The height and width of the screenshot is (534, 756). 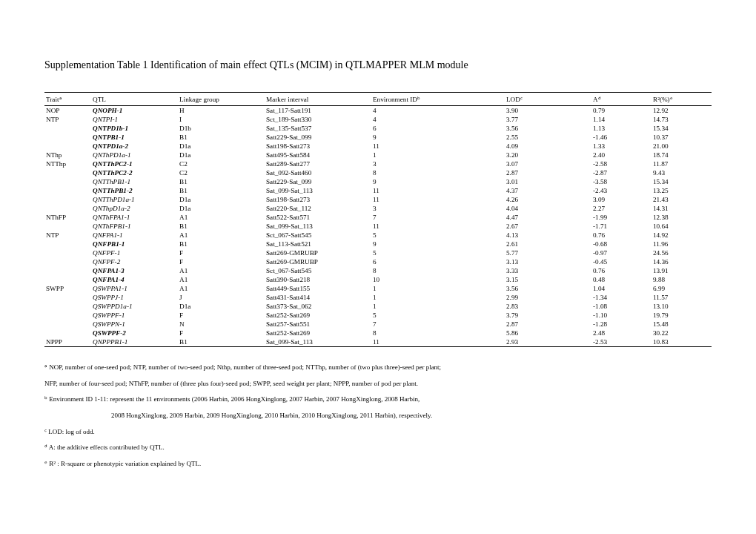 I want to click on table-cell: 3.15, so click(x=548, y=280).